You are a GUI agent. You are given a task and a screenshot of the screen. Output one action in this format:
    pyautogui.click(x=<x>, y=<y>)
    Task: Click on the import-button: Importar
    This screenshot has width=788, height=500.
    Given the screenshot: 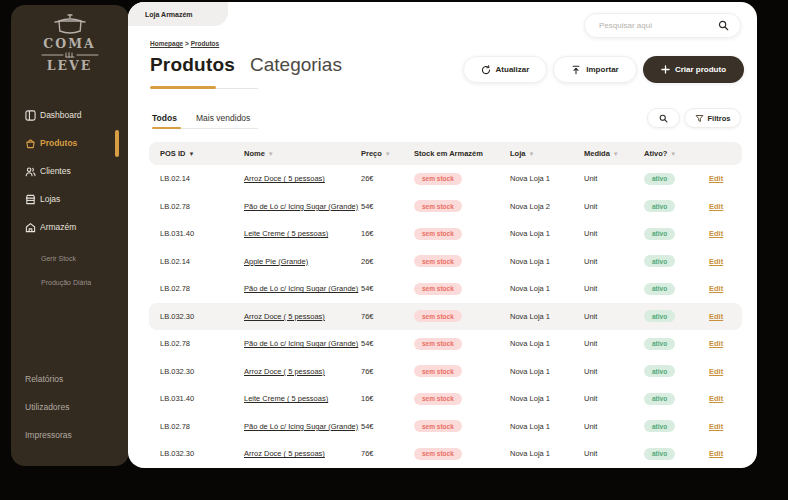 What is the action you would take?
    pyautogui.click(x=595, y=70)
    